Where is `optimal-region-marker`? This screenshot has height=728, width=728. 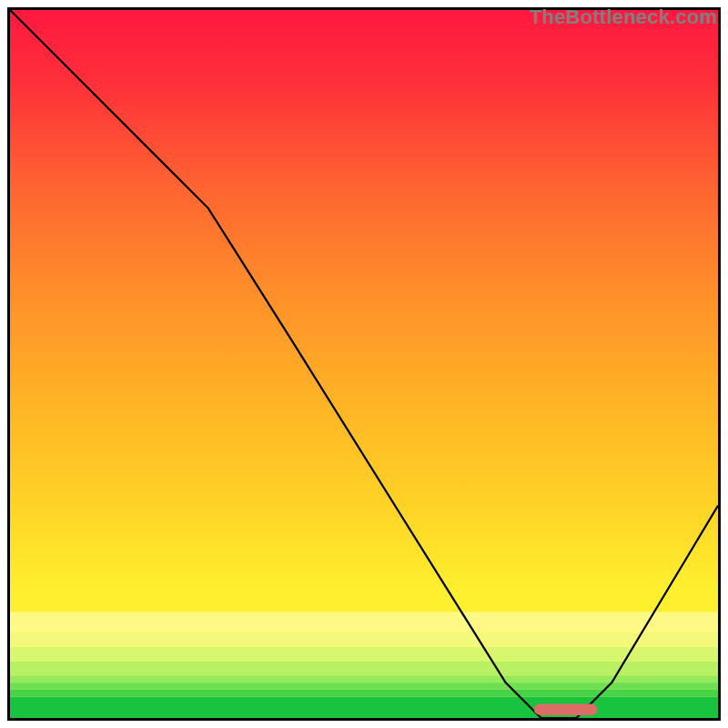 optimal-region-marker is located at coordinates (566, 709).